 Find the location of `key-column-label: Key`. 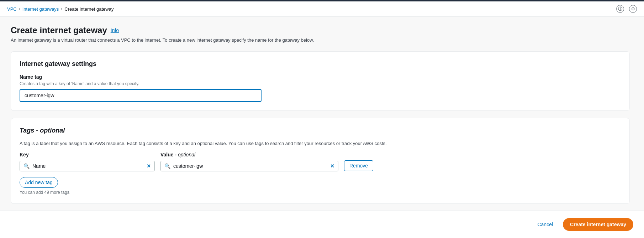

key-column-label: Key is located at coordinates (87, 155).